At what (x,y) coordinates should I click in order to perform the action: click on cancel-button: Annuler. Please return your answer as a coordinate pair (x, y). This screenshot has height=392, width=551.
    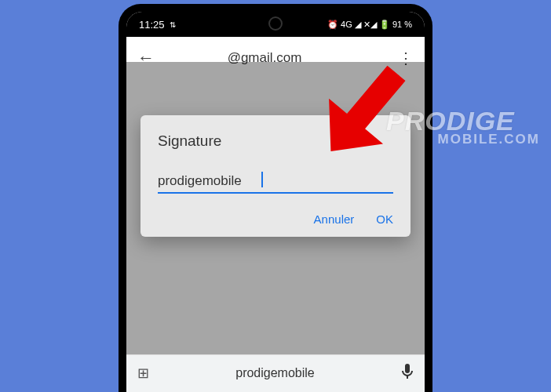
    Looking at the image, I should click on (334, 220).